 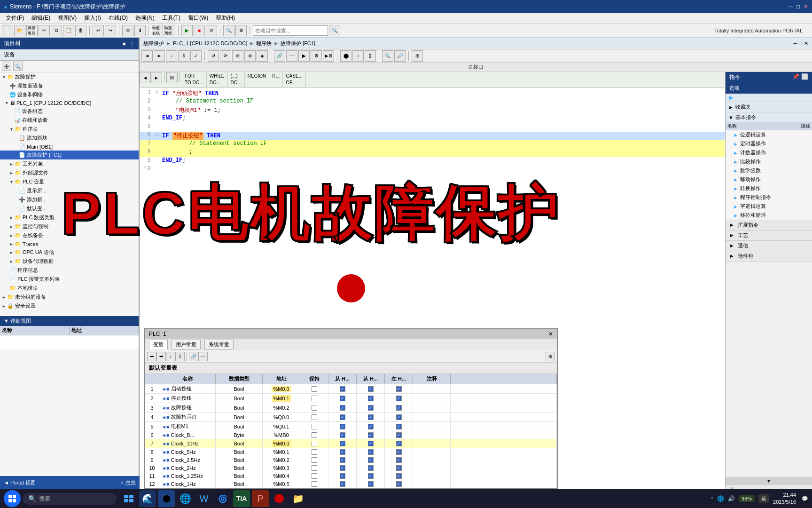 I want to click on var-row-2: 2 ◄■停止按钮 Bool %M0.1 ✓ ✓ ✓, so click(x=351, y=398).